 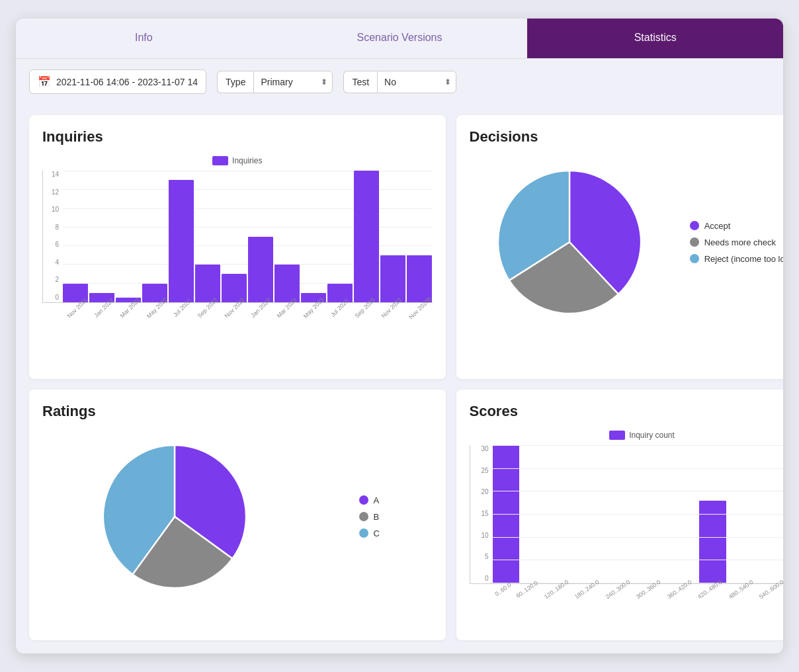 What do you see at coordinates (237, 309) in the screenshot?
I see `inquiries-x-labels: Nov 2021Jan 2022Mar 2022May 2022Jul 2022…` at bounding box center [237, 309].